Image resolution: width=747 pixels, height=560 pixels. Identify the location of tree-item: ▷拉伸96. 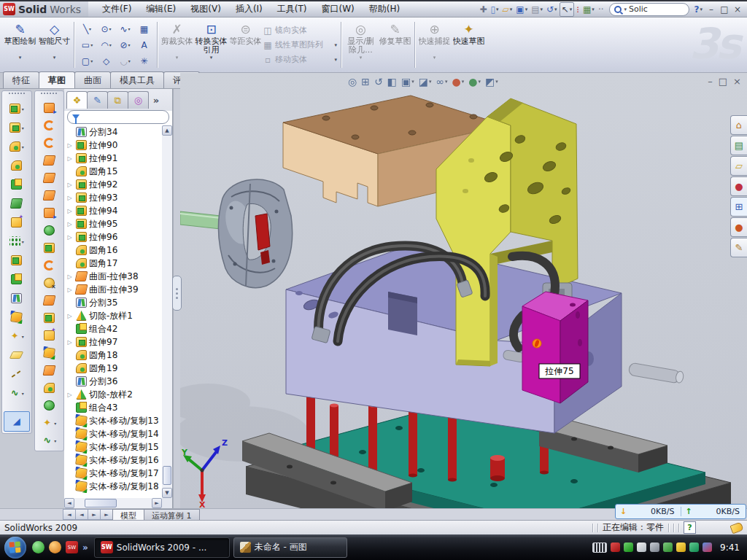
(114, 237).